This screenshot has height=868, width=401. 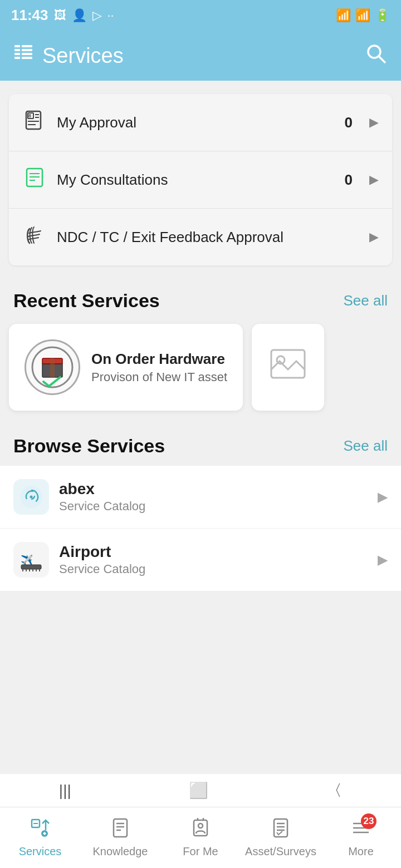 What do you see at coordinates (208, 237) in the screenshot?
I see `ndc-label: NDC / TC / Exit Feedback Approval` at bounding box center [208, 237].